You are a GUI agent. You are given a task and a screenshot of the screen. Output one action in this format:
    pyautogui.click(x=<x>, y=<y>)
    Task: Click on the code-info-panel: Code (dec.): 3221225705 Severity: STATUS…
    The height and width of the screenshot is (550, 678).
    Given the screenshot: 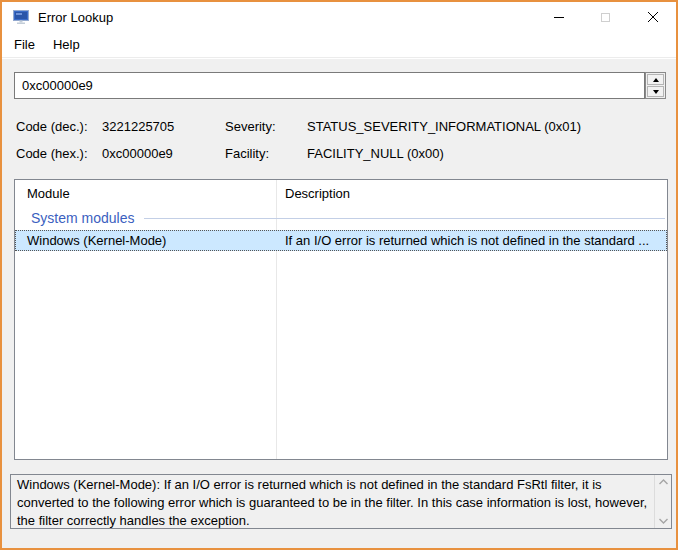 What is the action you would take?
    pyautogui.click(x=298, y=140)
    